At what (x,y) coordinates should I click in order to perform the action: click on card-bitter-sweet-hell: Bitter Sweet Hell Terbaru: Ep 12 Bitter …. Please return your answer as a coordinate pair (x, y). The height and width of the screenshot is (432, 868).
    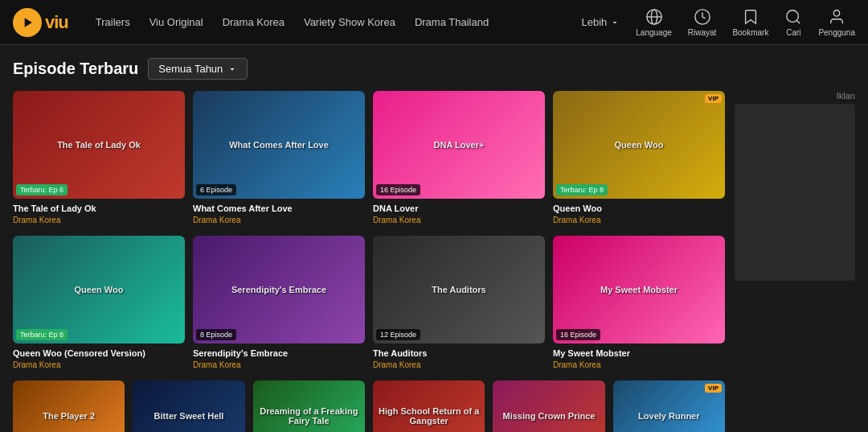
    Looking at the image, I should click on (188, 406).